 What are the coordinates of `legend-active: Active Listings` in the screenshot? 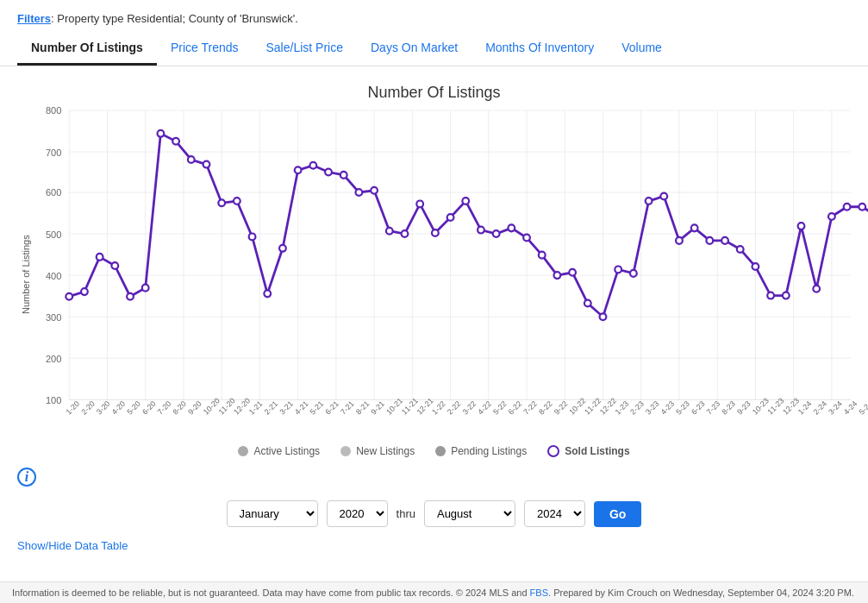 It's located at (279, 451).